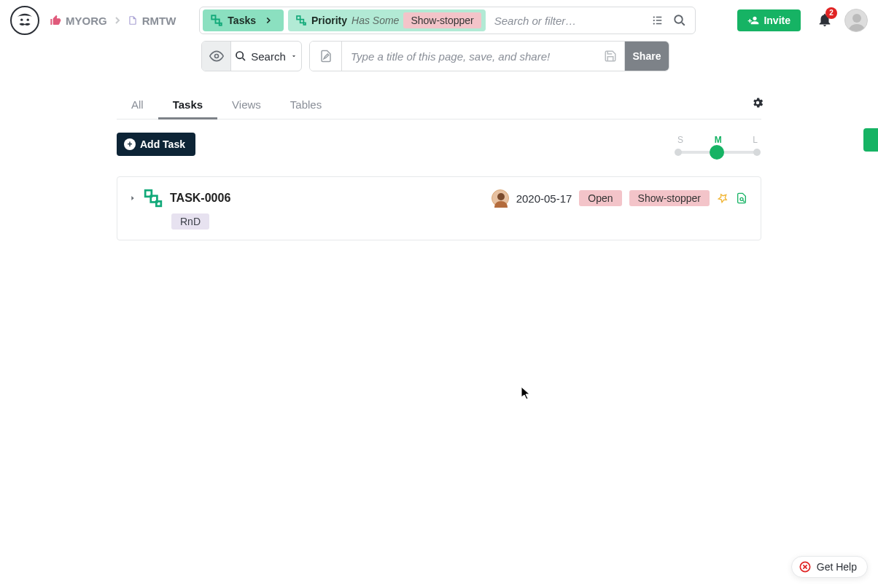  I want to click on invite-button: Invite, so click(769, 20).